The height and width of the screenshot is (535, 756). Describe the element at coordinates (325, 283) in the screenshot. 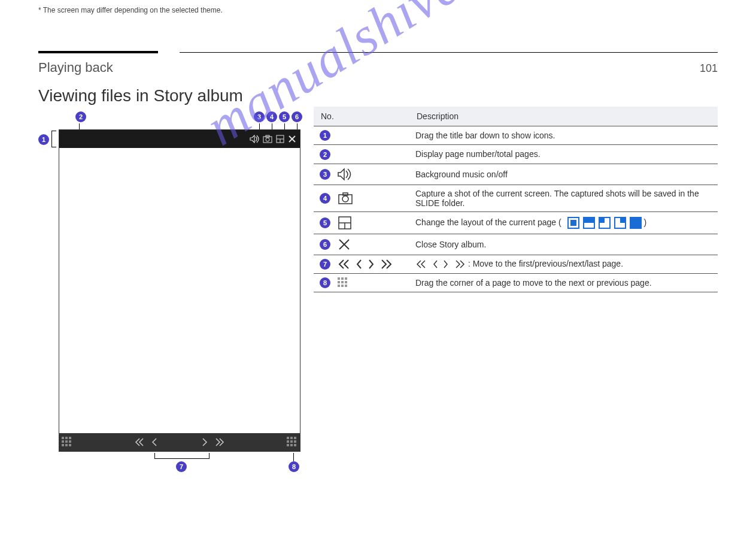

I see `row-num: 8` at that location.